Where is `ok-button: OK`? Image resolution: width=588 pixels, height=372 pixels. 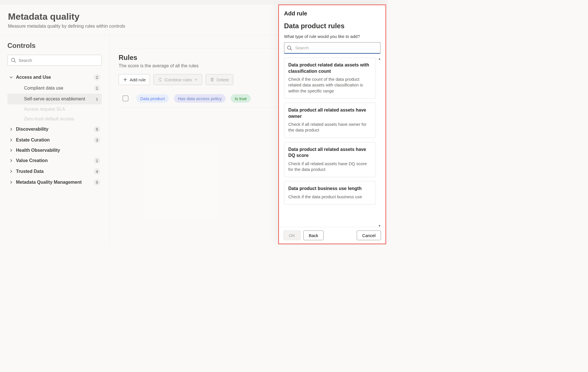
ok-button: OK is located at coordinates (292, 235).